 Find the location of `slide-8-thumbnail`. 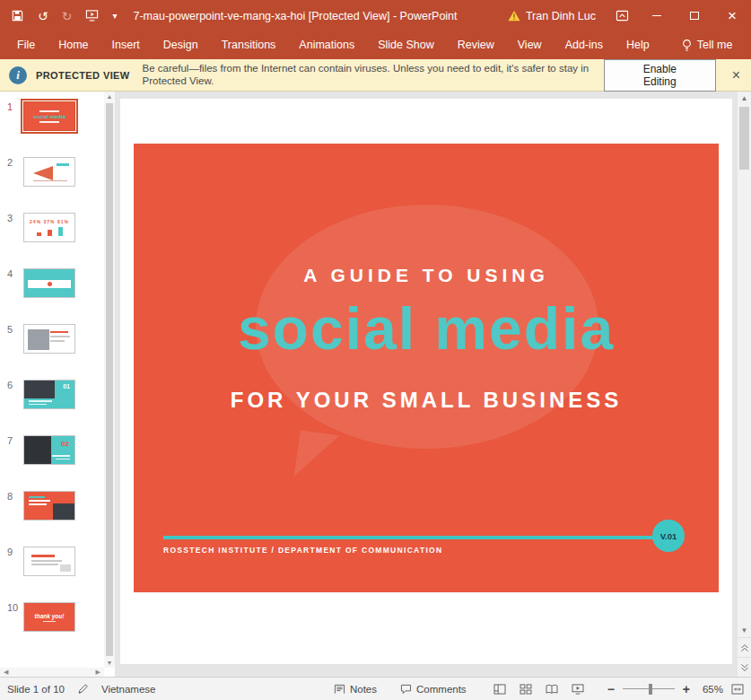

slide-8-thumbnail is located at coordinates (49, 506).